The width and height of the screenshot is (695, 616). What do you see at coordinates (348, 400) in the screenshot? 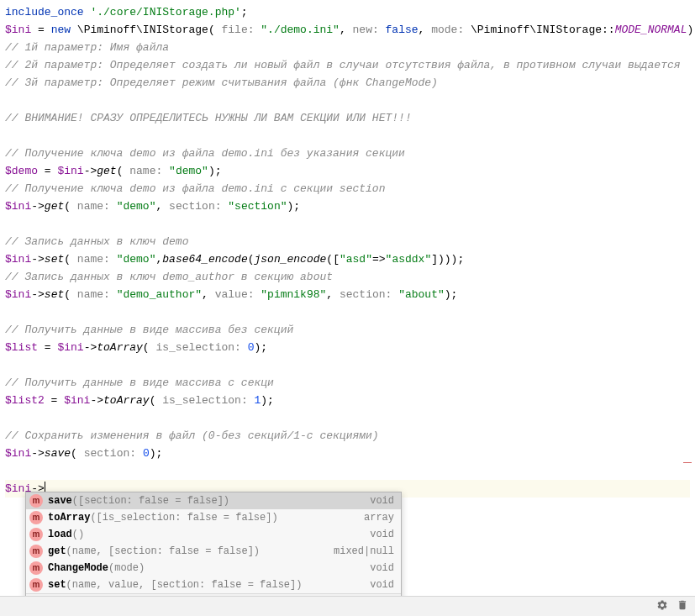
I see `code-line: $list2 = $ini->toArray( is_selection: 1)…` at bounding box center [348, 400].